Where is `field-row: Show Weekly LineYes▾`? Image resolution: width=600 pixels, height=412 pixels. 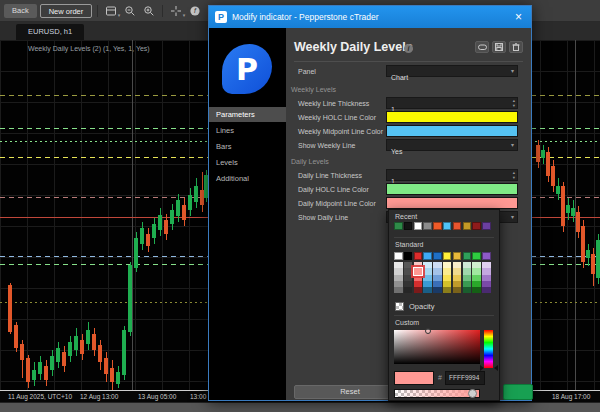 field-row: Show Weekly LineYes▾ is located at coordinates (408, 146).